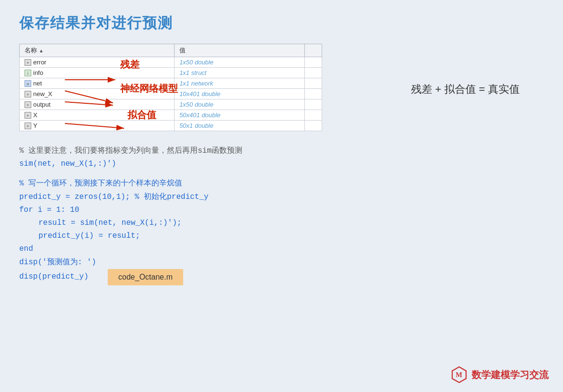 This screenshot has height=392, width=563. I want to click on annotation-info: 神经网络模型, so click(149, 88).